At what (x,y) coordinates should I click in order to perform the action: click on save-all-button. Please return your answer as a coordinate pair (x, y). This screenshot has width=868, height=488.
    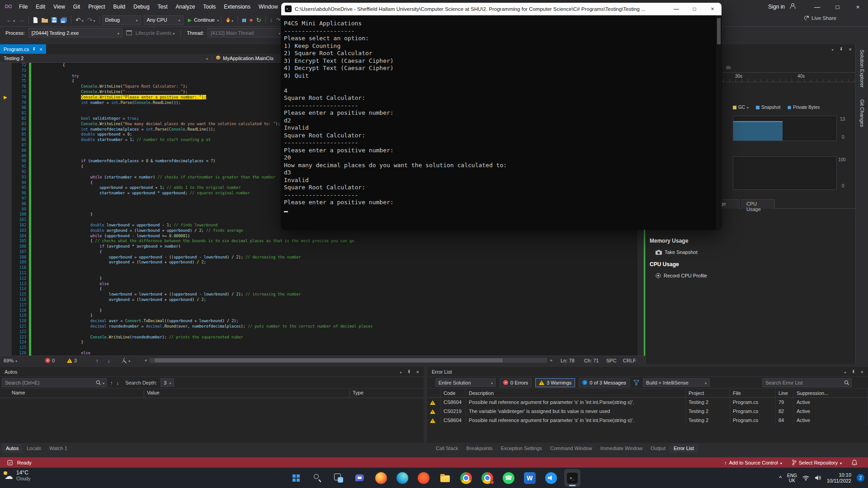
    Looking at the image, I should click on (64, 20).